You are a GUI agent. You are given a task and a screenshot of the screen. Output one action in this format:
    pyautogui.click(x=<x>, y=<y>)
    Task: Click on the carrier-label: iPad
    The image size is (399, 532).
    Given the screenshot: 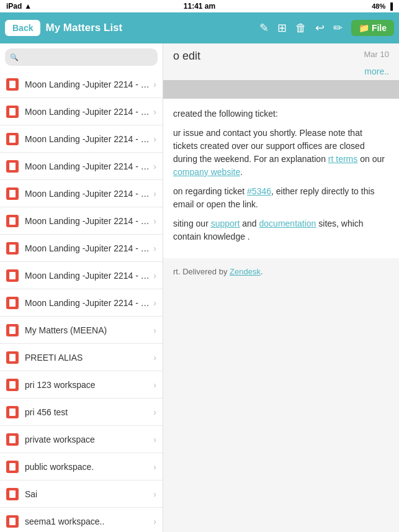 What is the action you would take?
    pyautogui.click(x=14, y=6)
    